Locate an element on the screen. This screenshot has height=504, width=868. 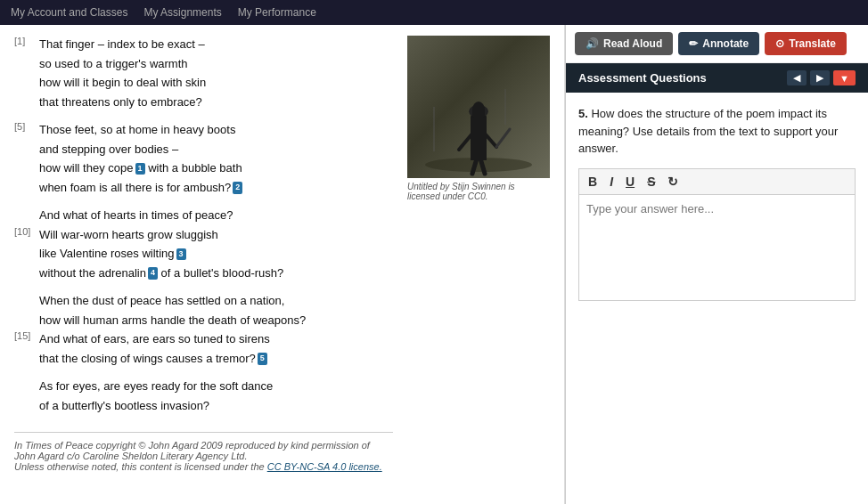
answer-textarea is located at coordinates (717, 248).